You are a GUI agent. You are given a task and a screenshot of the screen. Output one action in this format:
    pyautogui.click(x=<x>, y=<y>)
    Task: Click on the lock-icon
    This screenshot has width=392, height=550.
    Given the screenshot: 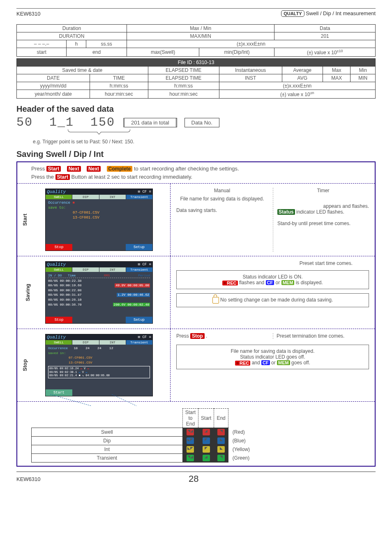 What is the action you would take?
    pyautogui.click(x=216, y=300)
    